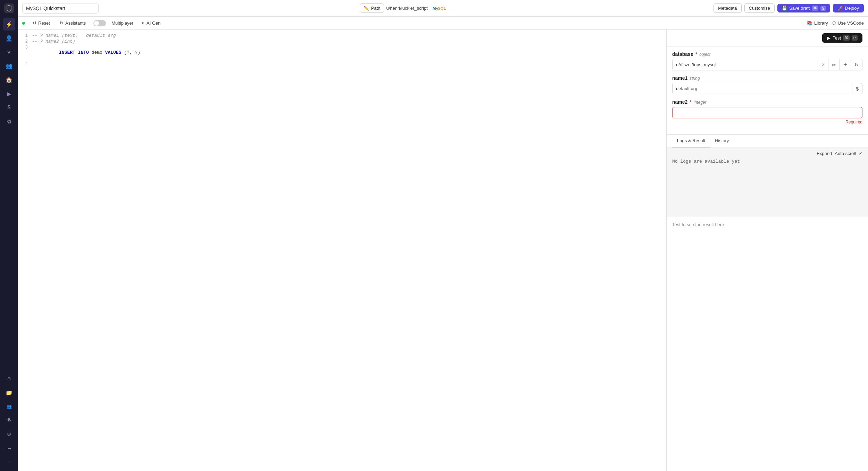  I want to click on name1-field-name: name1, so click(680, 78).